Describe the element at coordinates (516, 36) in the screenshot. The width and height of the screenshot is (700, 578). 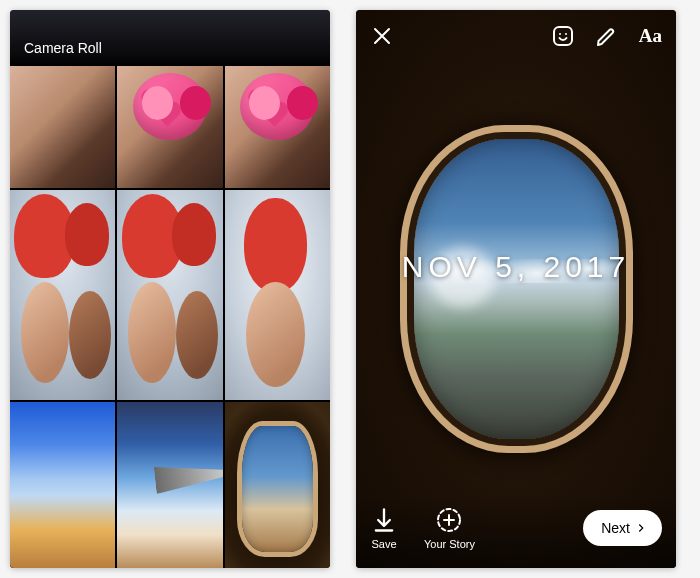
I see `editor-topbar: Aa` at that location.